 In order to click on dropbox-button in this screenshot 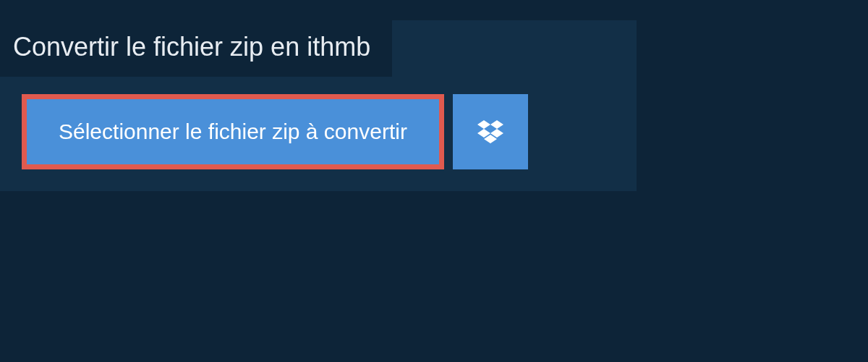, I will do `click(490, 132)`.